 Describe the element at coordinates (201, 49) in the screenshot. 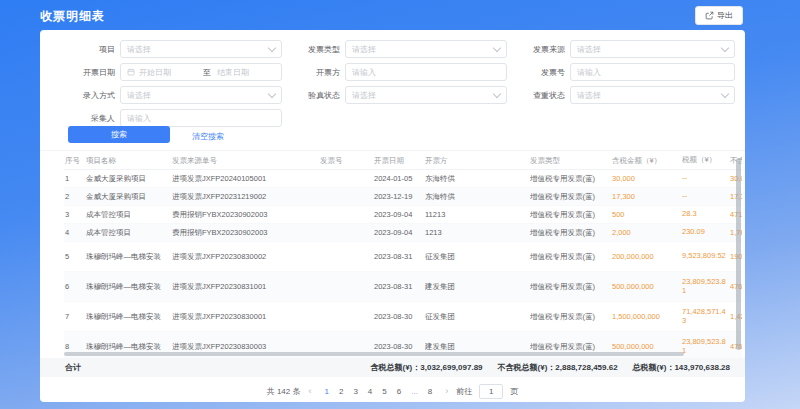

I see `project-select: 请选择` at that location.